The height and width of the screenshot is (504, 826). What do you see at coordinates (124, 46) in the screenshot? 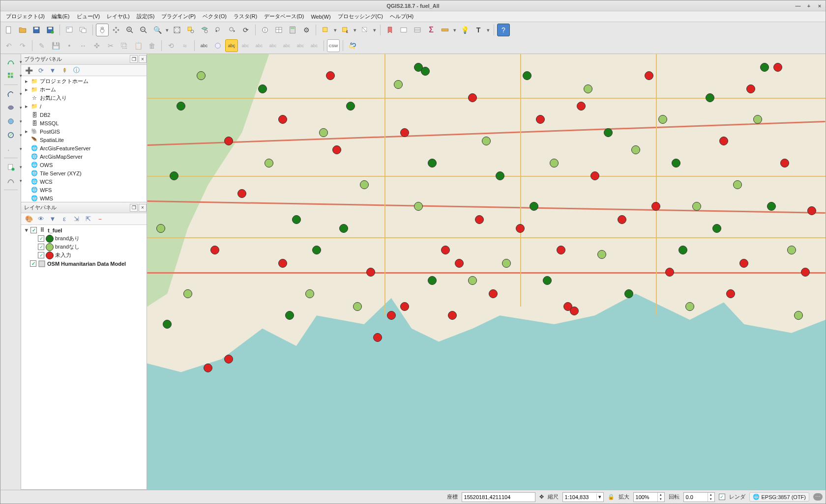
I see `copy-icon: ⿻` at bounding box center [124, 46].